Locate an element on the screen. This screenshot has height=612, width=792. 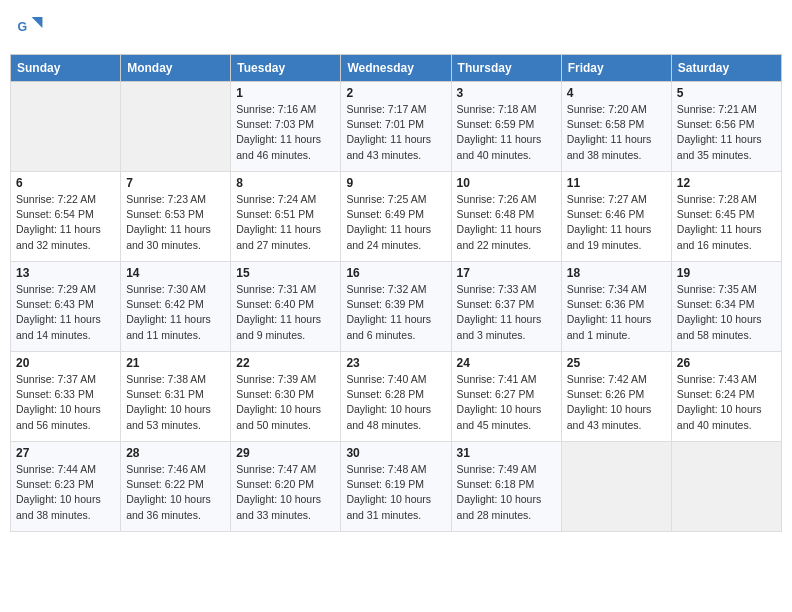
day-info: Sunrise: 7:40 AM Sunset: 6:28 PM Dayligh… is located at coordinates (396, 402).